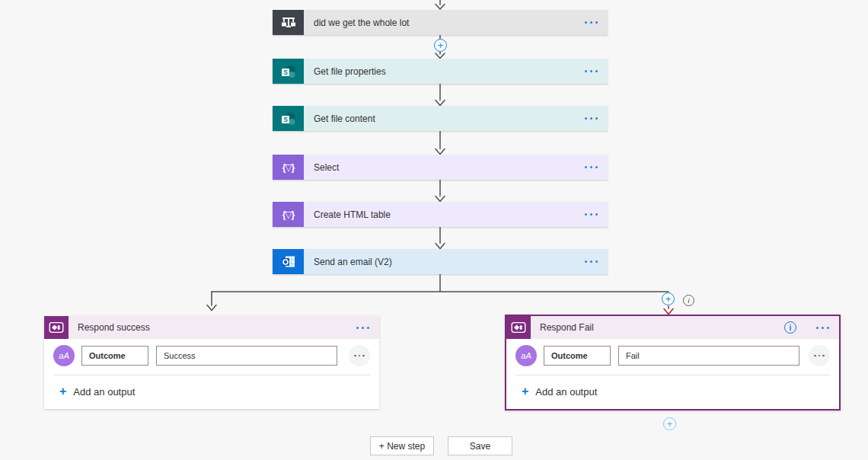  What do you see at coordinates (439, 119) in the screenshot?
I see `step-title: Get file content` at bounding box center [439, 119].